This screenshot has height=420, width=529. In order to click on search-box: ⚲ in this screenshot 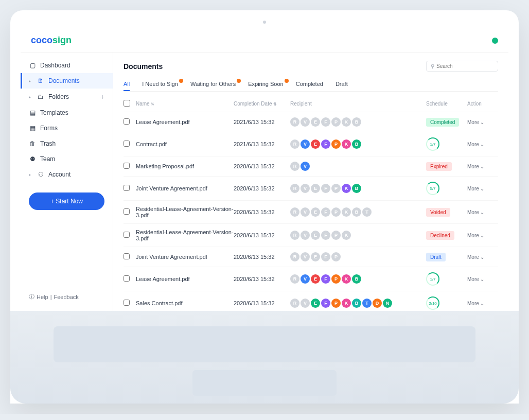, I will do `click(462, 66)`.